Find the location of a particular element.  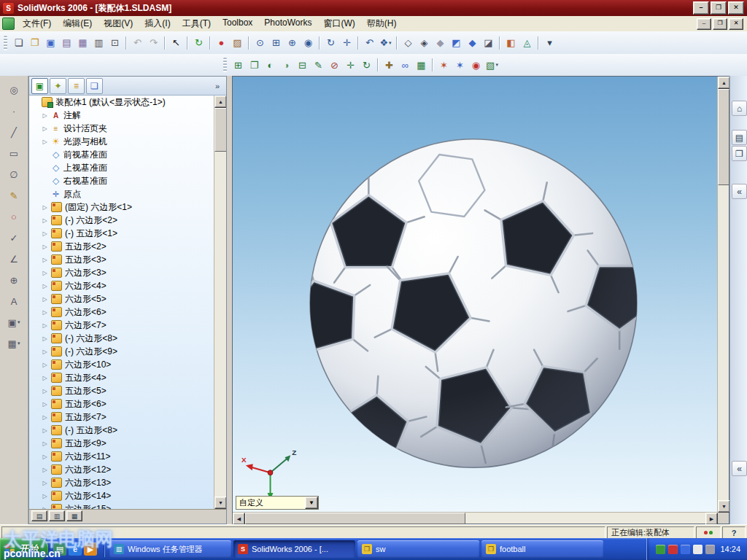

restore-button: ❐ is located at coordinates (719, 8).